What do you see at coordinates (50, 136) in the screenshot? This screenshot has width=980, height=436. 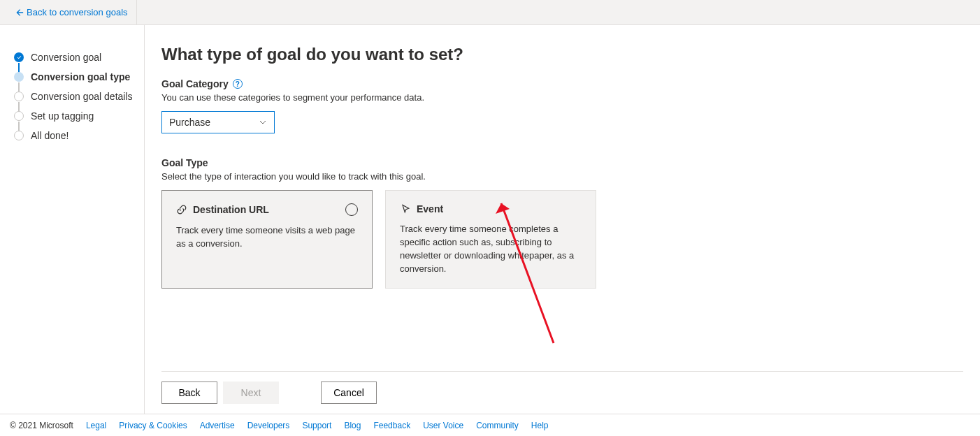 I see `step-label: All done!` at bounding box center [50, 136].